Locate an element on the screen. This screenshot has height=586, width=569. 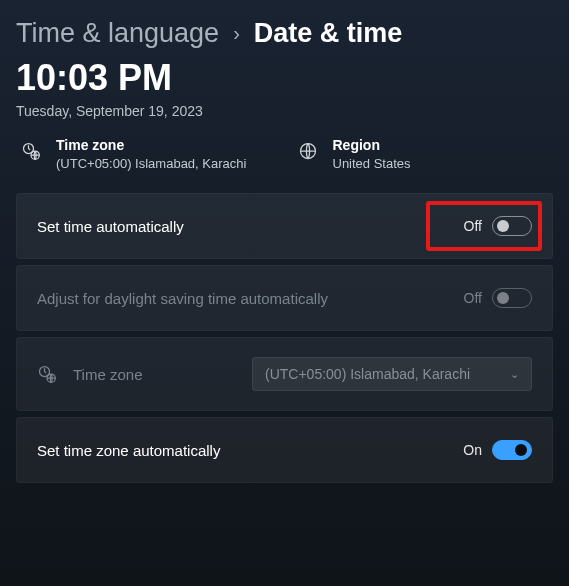
timezone-label: Time zone is located at coordinates (151, 145).